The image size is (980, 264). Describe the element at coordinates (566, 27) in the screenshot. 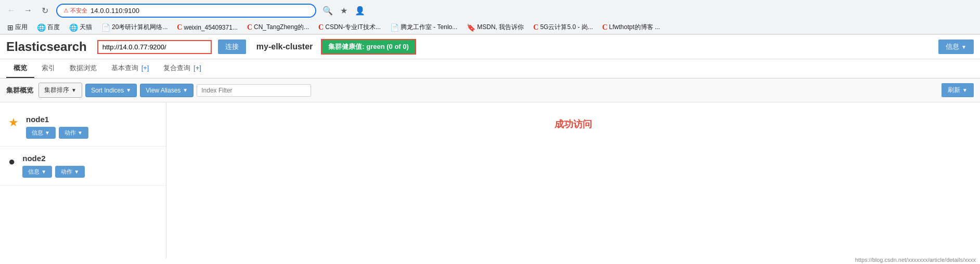

I see `bookmark-5g-label: 5G云计算5.0 - 岗...` at that location.